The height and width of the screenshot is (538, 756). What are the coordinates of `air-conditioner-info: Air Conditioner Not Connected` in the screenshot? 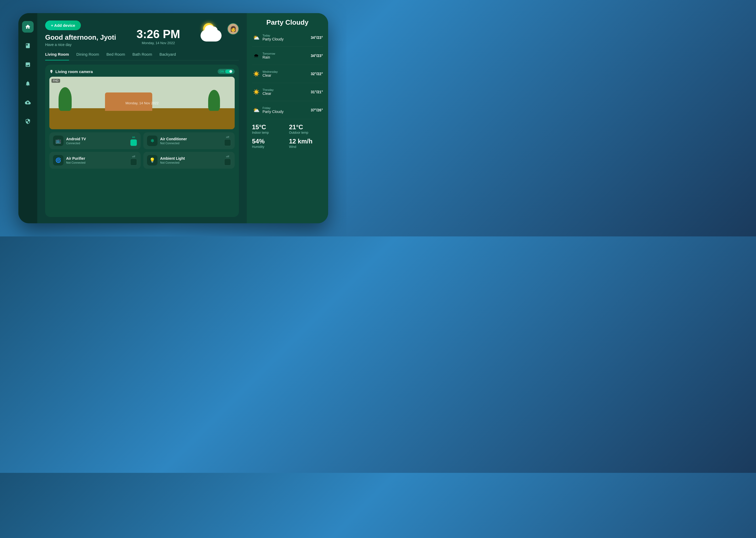 It's located at (191, 141).